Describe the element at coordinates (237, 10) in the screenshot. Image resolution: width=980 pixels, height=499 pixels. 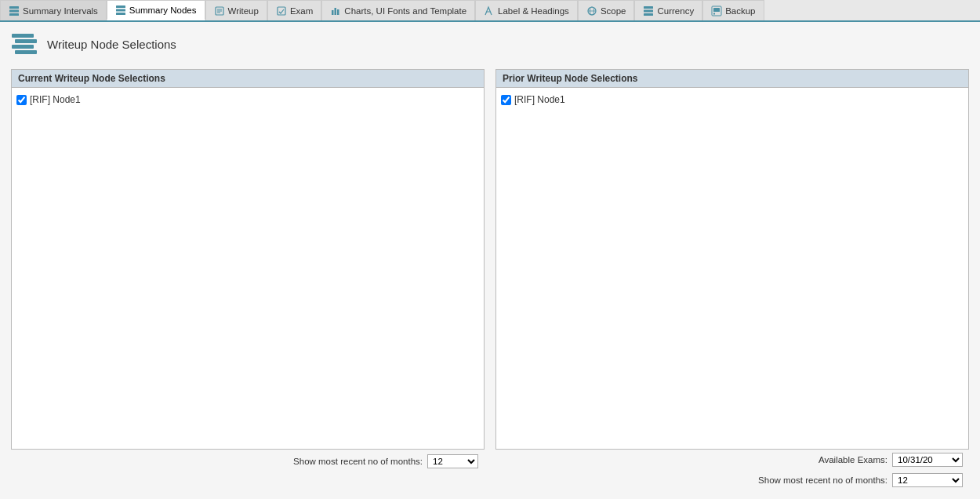
I see `tab-writeup: Writeup` at that location.